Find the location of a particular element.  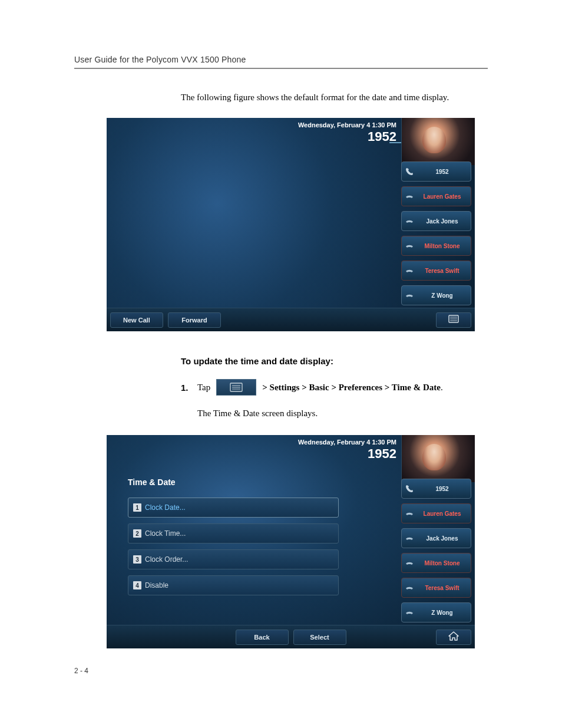

back-button: Back is located at coordinates (262, 637).